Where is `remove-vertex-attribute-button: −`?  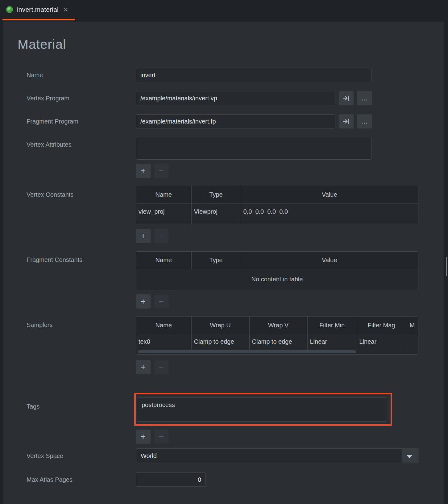
remove-vertex-attribute-button: − is located at coordinates (161, 171).